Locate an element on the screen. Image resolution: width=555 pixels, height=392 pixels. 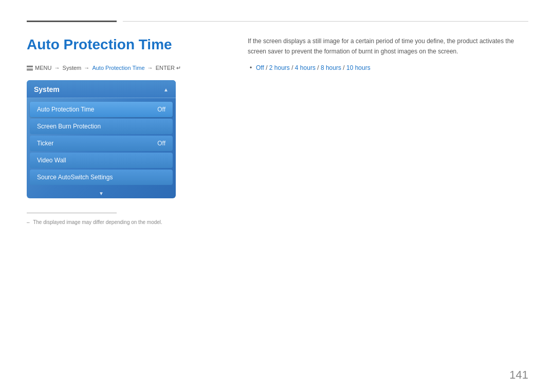
option-8hours: 8 hours is located at coordinates (331, 68).